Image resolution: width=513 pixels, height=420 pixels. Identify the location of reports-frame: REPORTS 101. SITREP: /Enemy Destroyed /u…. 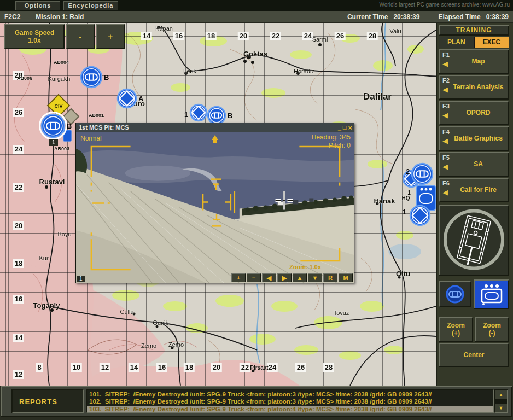
(256, 401).